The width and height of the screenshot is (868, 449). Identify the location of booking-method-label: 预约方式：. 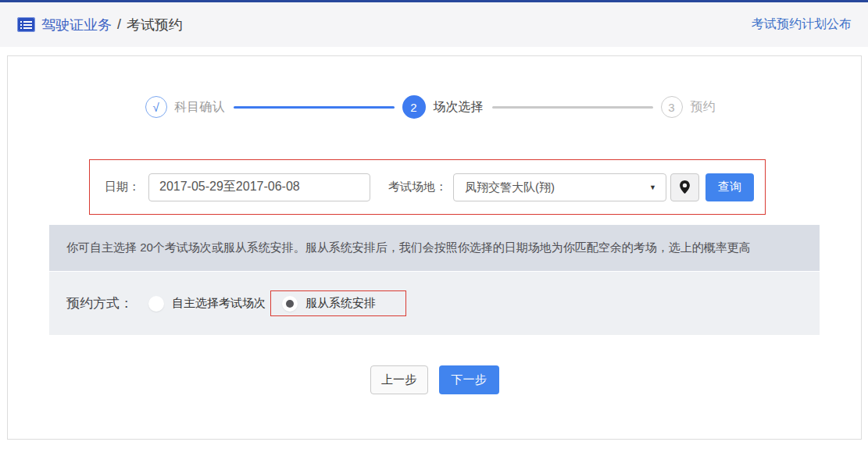
(100, 303).